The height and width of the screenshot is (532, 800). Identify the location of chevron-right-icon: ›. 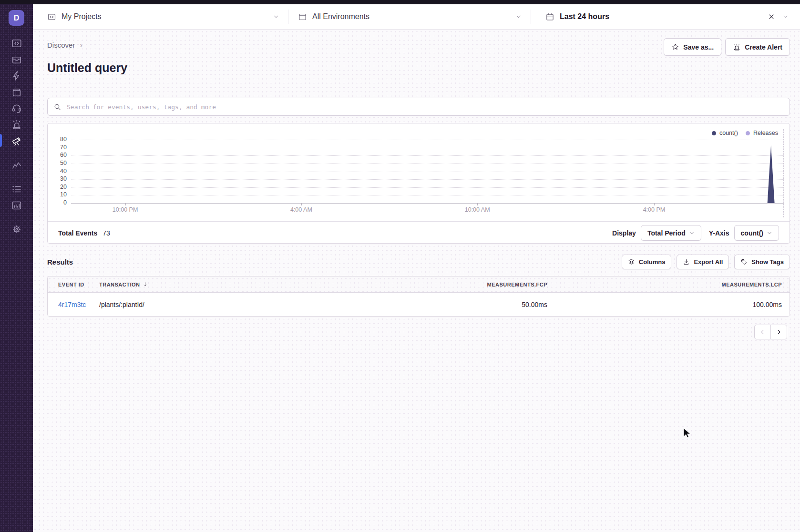
(81, 45).